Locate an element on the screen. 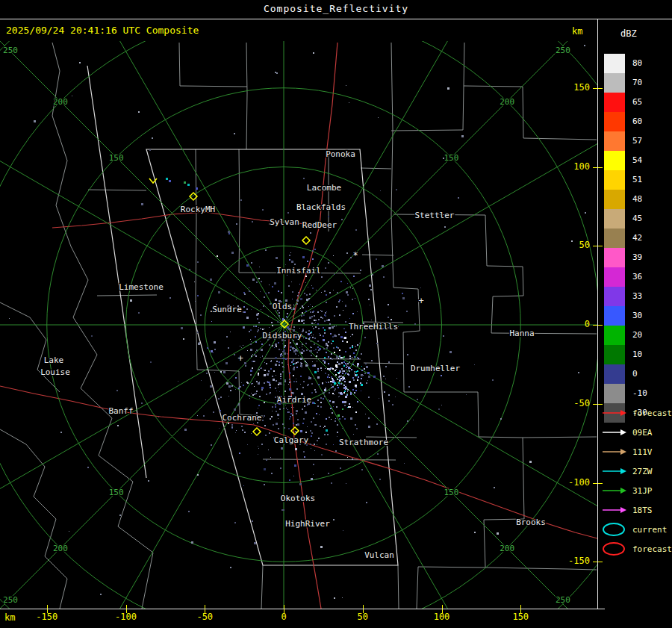 The width and height of the screenshot is (672, 628). legend-value-label: 36 is located at coordinates (638, 277).